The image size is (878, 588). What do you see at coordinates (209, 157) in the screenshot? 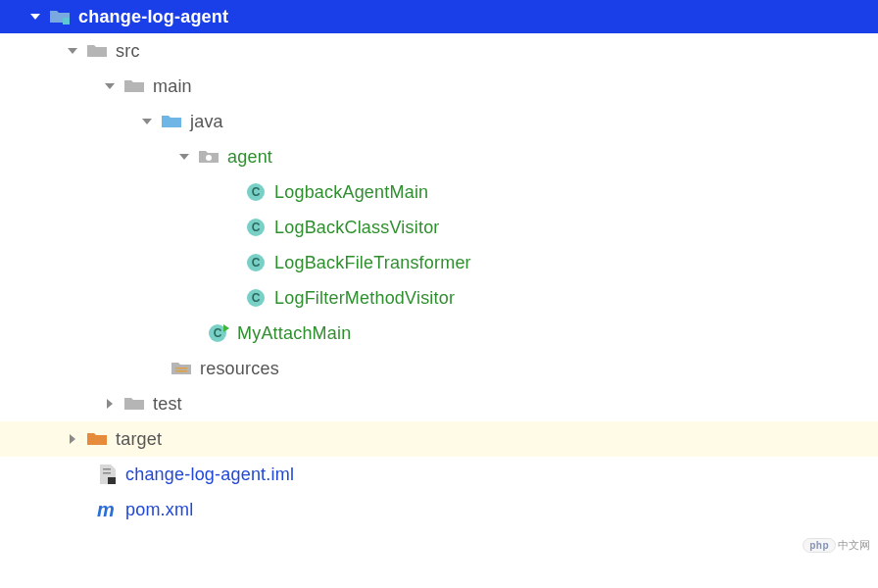
I see `package-icon` at bounding box center [209, 157].